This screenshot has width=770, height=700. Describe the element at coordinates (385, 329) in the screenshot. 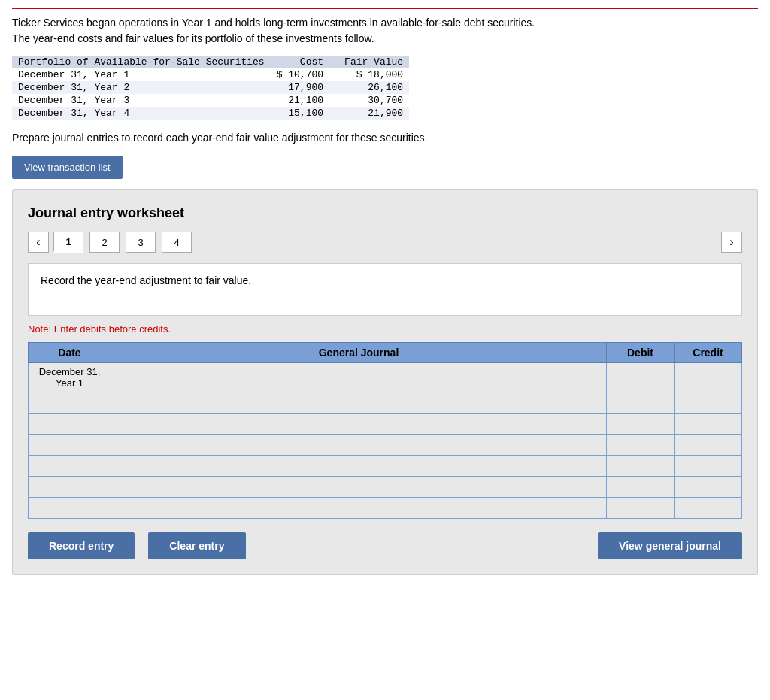

I see `note-text: Note: Enter debits before credits.` at that location.